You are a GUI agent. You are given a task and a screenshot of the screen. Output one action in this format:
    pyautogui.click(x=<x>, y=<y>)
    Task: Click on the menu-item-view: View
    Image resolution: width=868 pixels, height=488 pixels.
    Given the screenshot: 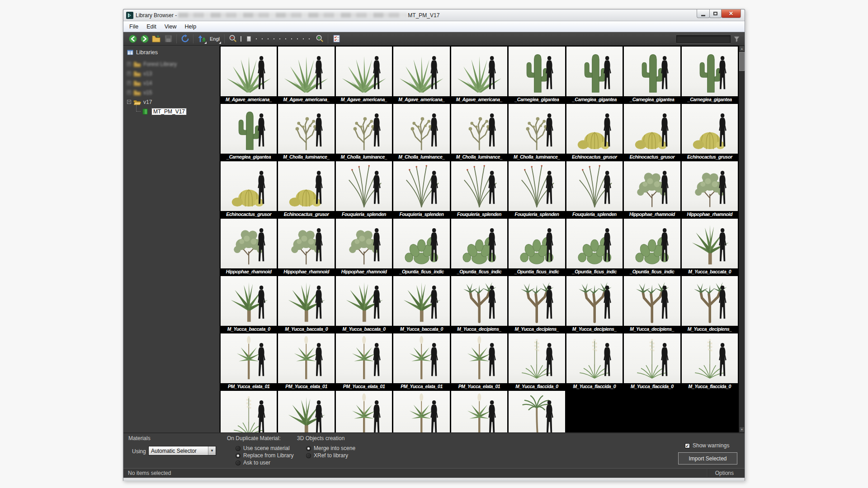 What is the action you would take?
    pyautogui.click(x=171, y=27)
    